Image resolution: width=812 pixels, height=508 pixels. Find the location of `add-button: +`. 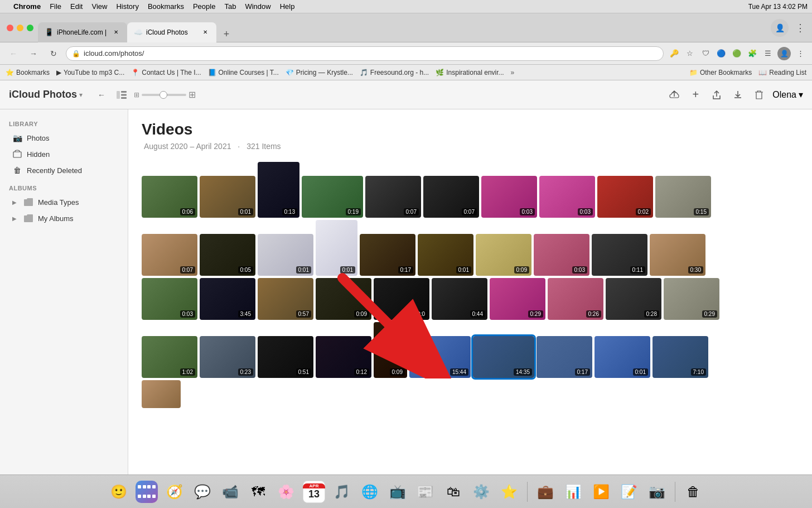

add-button: + is located at coordinates (695, 95).